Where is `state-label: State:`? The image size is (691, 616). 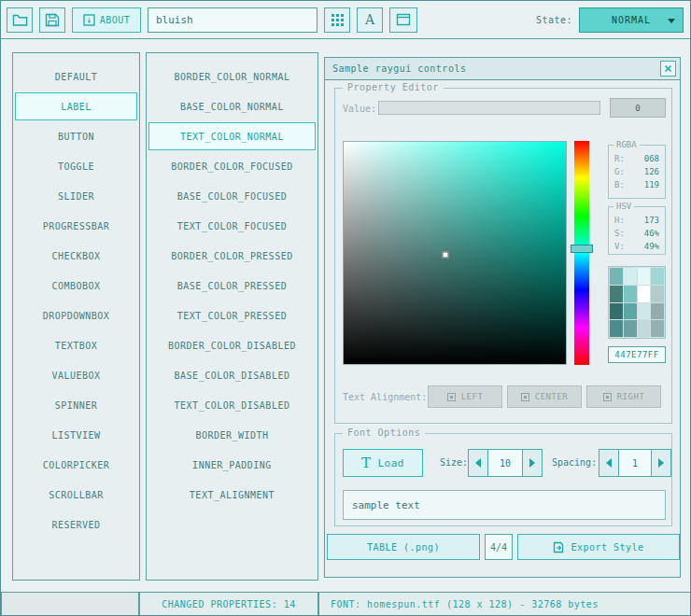
state-label: State: is located at coordinates (555, 21).